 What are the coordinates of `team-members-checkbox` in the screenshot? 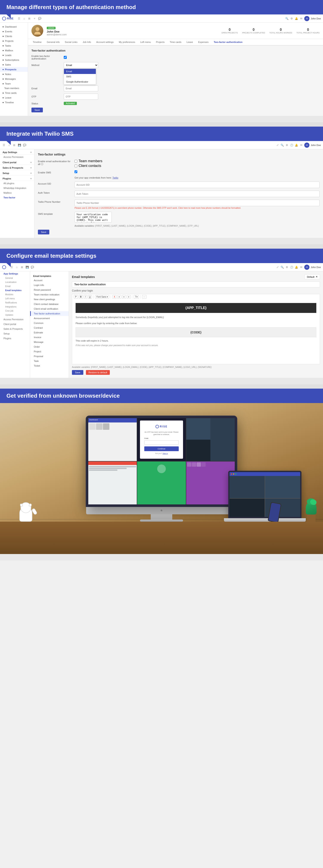 It's located at (76, 161).